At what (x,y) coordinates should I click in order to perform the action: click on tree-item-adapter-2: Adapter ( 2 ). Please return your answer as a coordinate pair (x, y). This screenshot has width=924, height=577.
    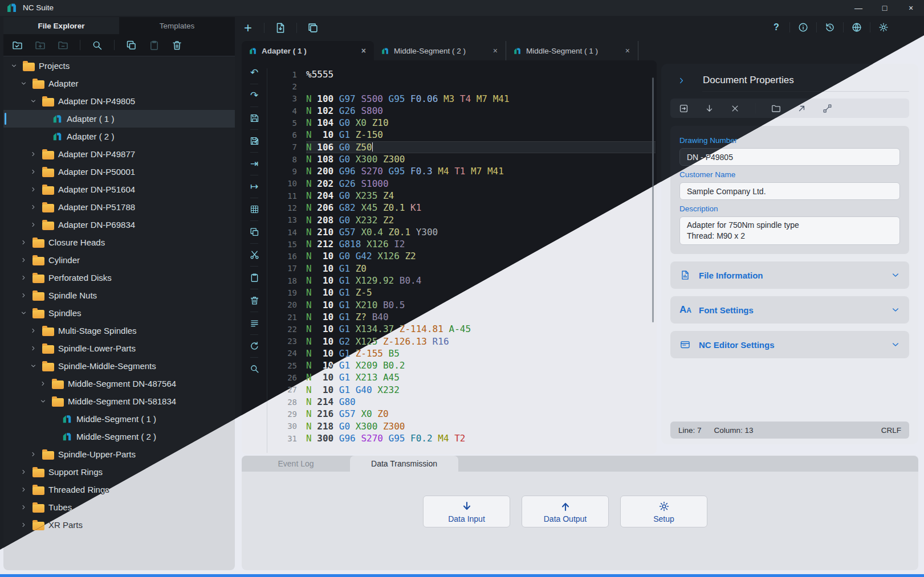
    Looking at the image, I should click on (119, 137).